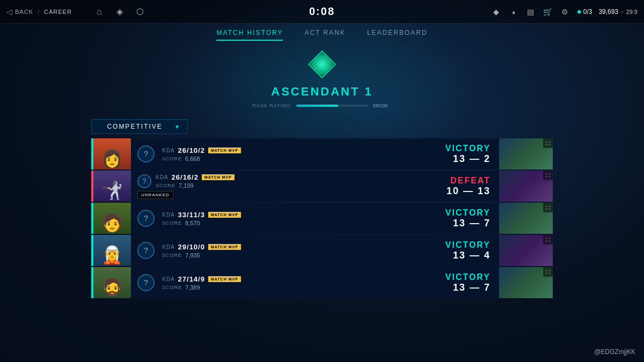  I want to click on rank-bar-fill, so click(318, 106).